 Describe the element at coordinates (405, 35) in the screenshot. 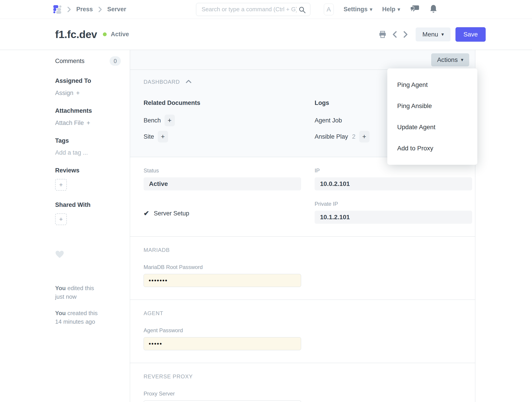

I see `next-document-button` at that location.